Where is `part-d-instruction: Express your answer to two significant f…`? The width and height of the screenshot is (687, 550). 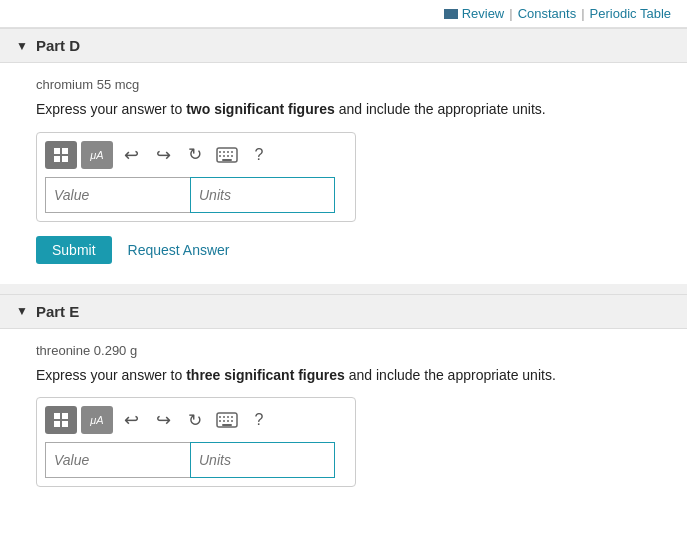 part-d-instruction: Express your answer to two significant f… is located at coordinates (352, 110).